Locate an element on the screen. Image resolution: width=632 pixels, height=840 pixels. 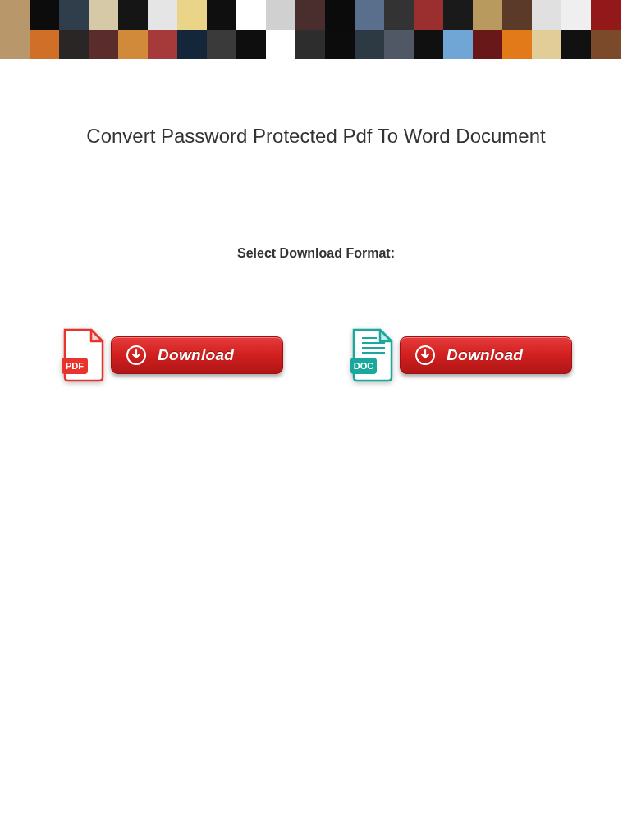
pdf-download-group: PDF Download is located at coordinates (172, 355).